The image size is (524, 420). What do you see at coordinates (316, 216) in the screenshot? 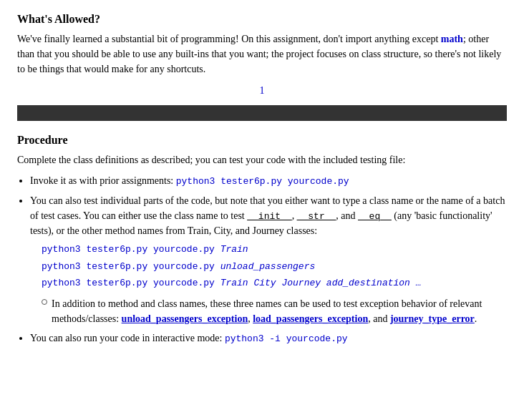
I see `bullet2-str: __str__` at bounding box center [316, 216].